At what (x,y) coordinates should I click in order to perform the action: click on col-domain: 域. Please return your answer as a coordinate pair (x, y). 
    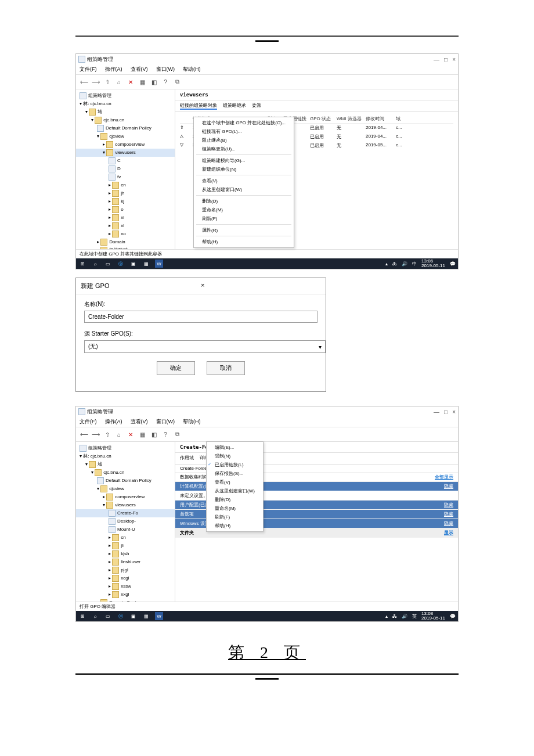
    Looking at the image, I should click on (405, 118).